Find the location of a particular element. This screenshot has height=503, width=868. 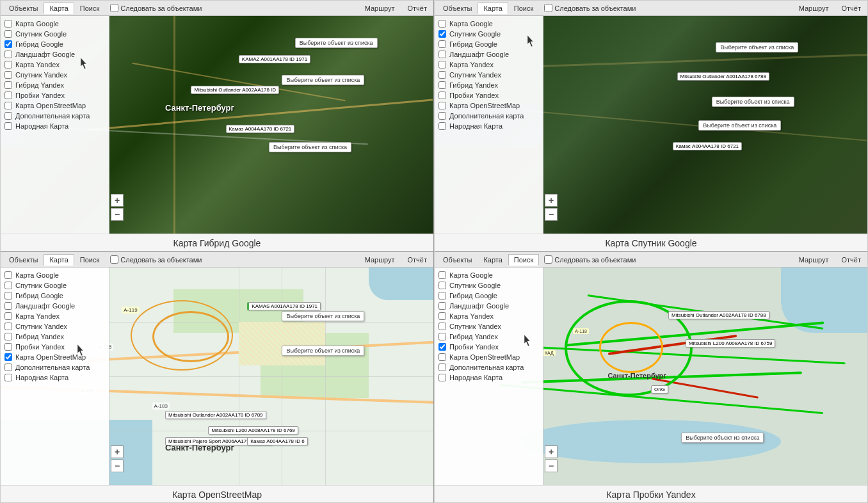

menu-item-2-9: Карта OpenStreetMap is located at coordinates (489, 106).